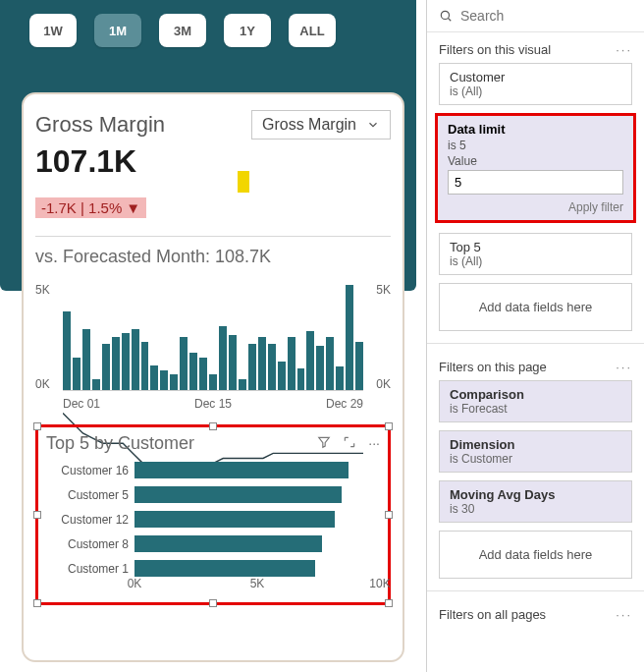  What do you see at coordinates (536, 452) in the screenshot?
I see `filter-dimension: Dimension is Customer` at bounding box center [536, 452].